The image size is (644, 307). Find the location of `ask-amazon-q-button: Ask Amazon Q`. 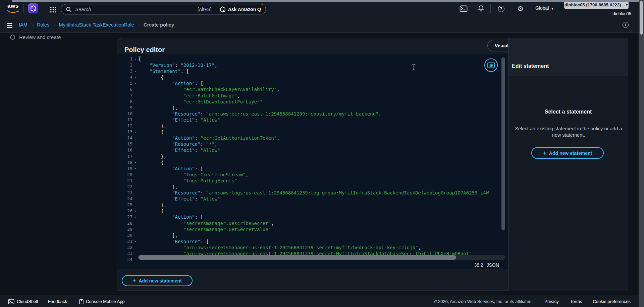

ask-amazon-q-button: Ask Amazon Q is located at coordinates (245, 9).